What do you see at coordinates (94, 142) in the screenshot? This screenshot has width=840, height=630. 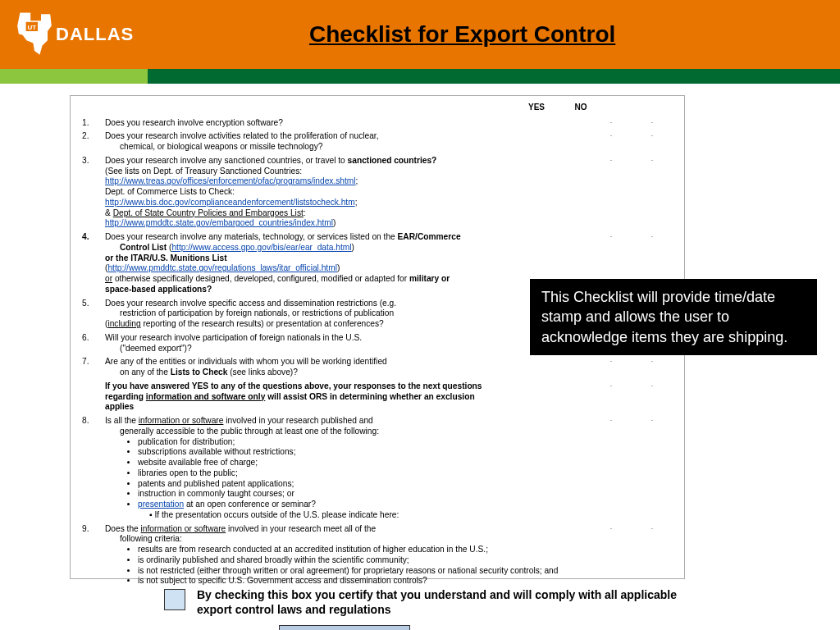 I see `q-num: 2.` at bounding box center [94, 142].